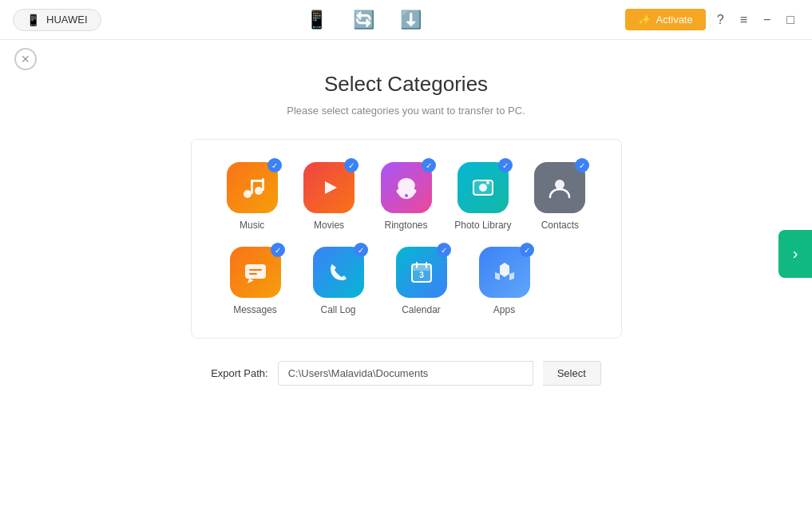 The height and width of the screenshot is (507, 812). Describe the element at coordinates (790, 20) in the screenshot. I see `maximize-button: □` at that location.